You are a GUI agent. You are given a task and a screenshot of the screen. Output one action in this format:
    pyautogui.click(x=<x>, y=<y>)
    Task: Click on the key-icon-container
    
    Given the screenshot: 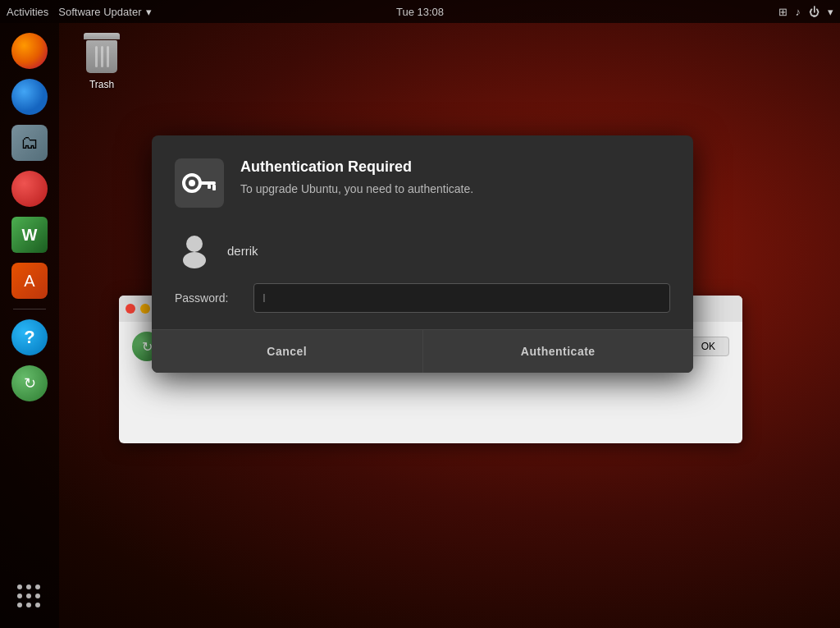 What is the action you would take?
    pyautogui.click(x=199, y=183)
    